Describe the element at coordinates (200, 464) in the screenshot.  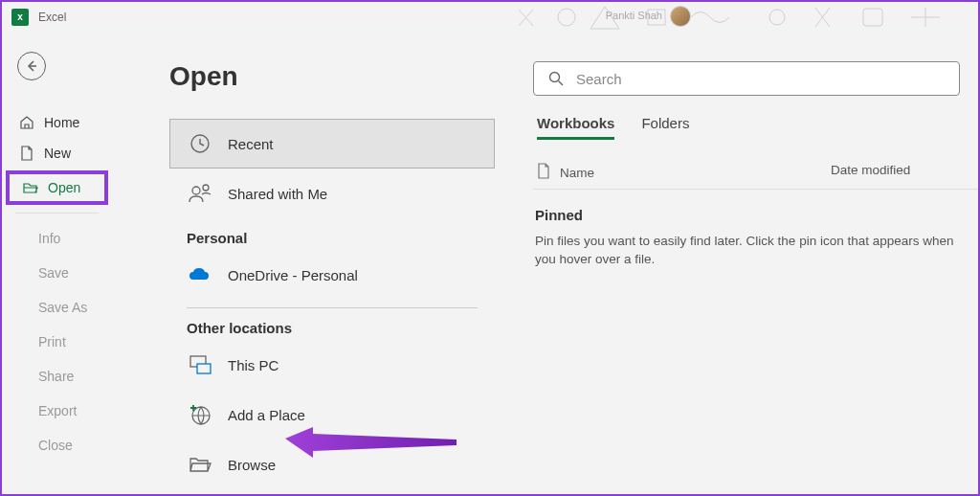
I see `browse-folder-icon` at that location.